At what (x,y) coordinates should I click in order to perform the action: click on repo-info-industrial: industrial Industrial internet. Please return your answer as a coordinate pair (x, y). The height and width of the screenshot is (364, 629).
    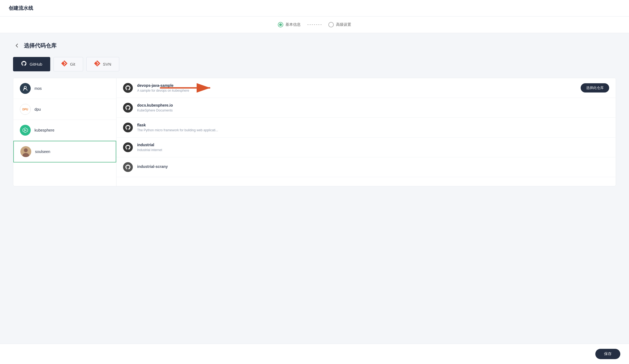
    Looking at the image, I should click on (373, 147).